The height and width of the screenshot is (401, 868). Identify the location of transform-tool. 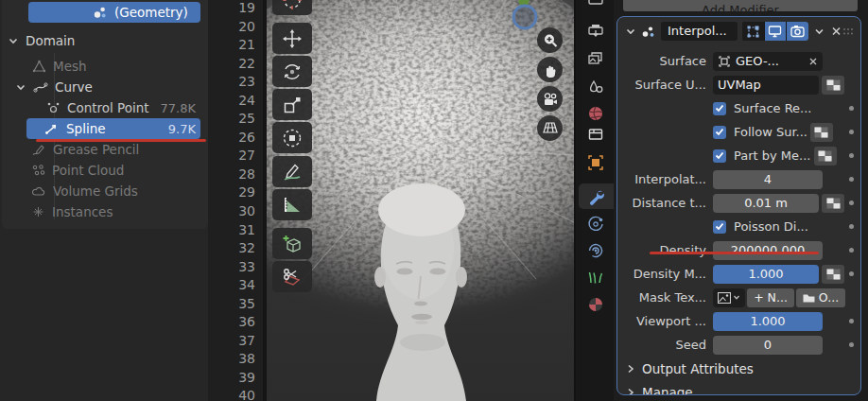
(292, 138).